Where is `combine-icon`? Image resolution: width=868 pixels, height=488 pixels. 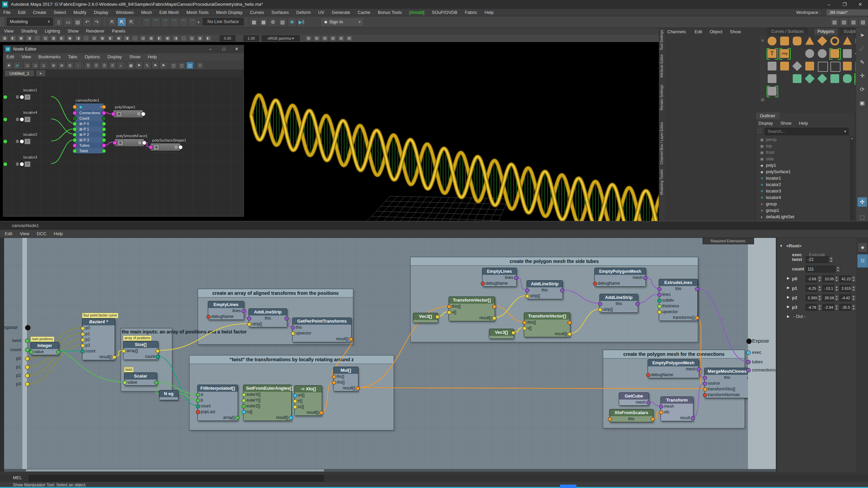
combine-icon is located at coordinates (835, 54).